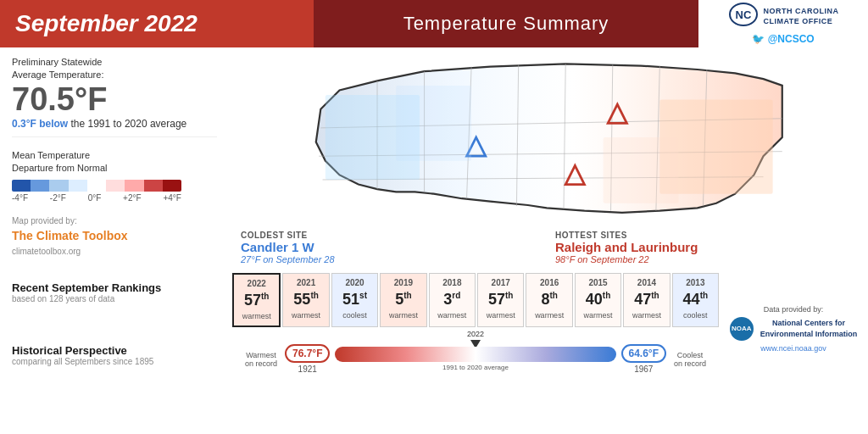 This screenshot has width=868, height=434. Describe the element at coordinates (129, 124) in the screenshot. I see `comparison-suffix: the 1991 to 2020 average` at that location.